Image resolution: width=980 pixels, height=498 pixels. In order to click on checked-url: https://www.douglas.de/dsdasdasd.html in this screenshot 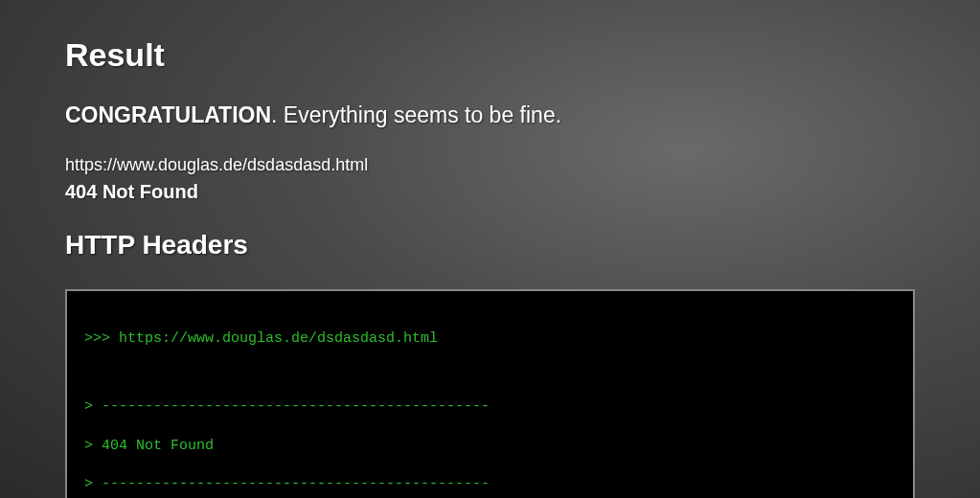, I will do `click(490, 165)`.